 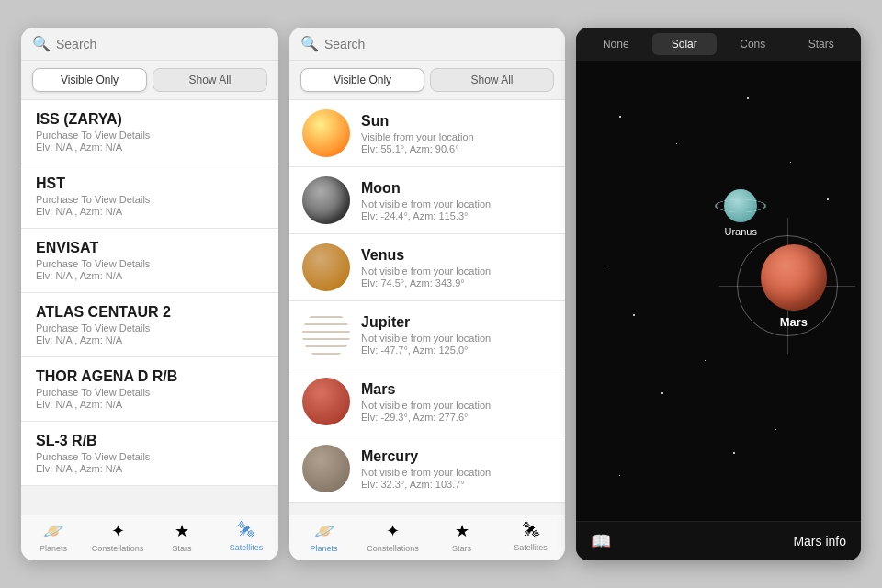 I want to click on planets-nav-stars: ★ Stars, so click(x=461, y=537).